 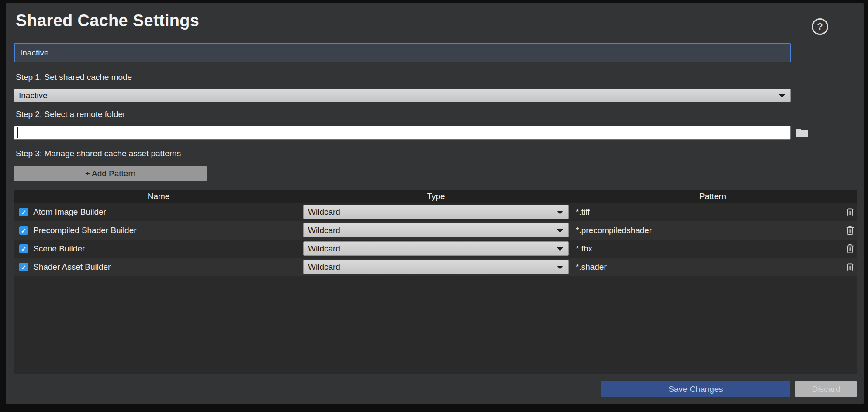 What do you see at coordinates (435, 196) in the screenshot?
I see `table-header-row: Name Type Pattern` at bounding box center [435, 196].